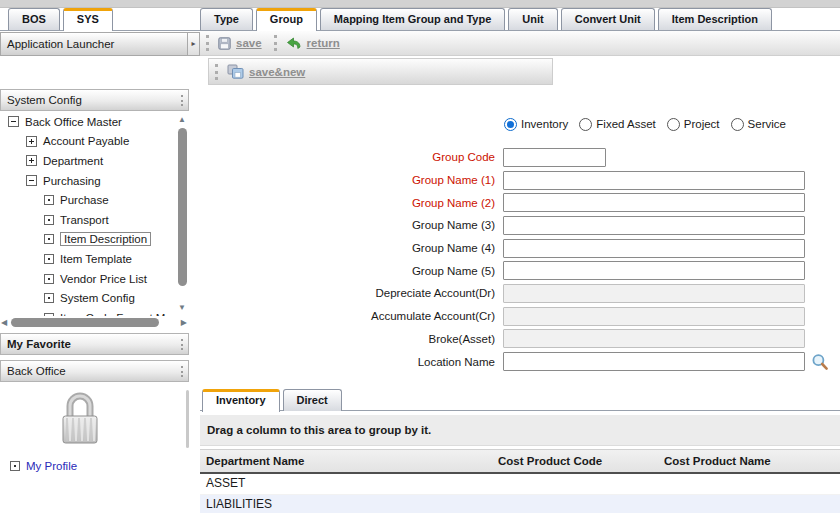 Image resolution: width=840 pixels, height=513 pixels. I want to click on radio-fixed-asset: Fixed Asset, so click(617, 124).